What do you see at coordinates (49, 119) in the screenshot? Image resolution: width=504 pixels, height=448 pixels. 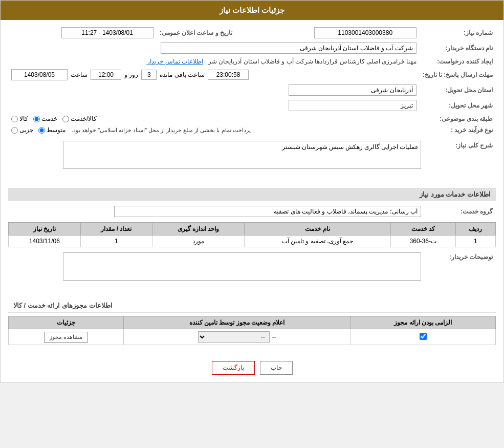 I see `radio-khedmat-label: خدمت` at bounding box center [49, 119].